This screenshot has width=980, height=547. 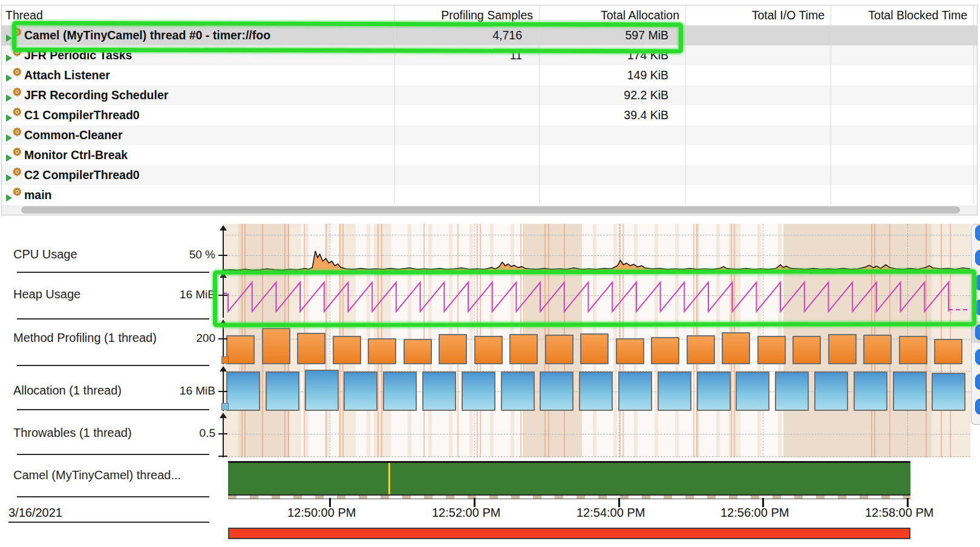 I want to click on thread-lifespan-bar, so click(x=569, y=478).